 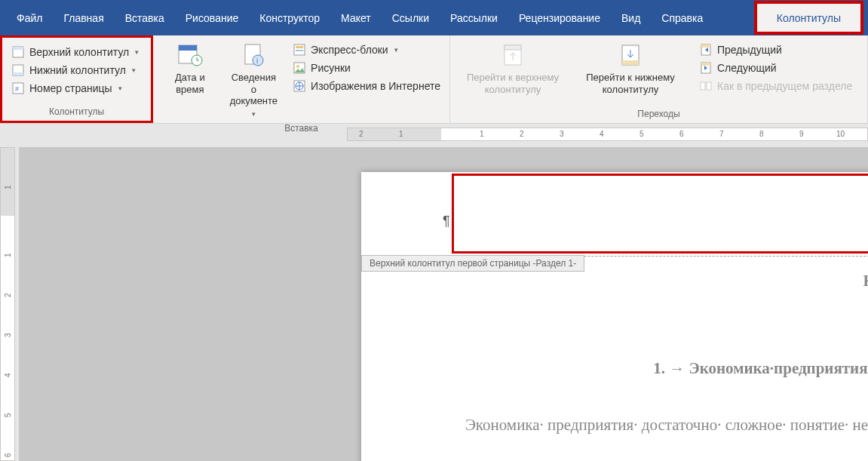 I want to click on header-button: Верхний колонтитул ▾, so click(x=75, y=52).